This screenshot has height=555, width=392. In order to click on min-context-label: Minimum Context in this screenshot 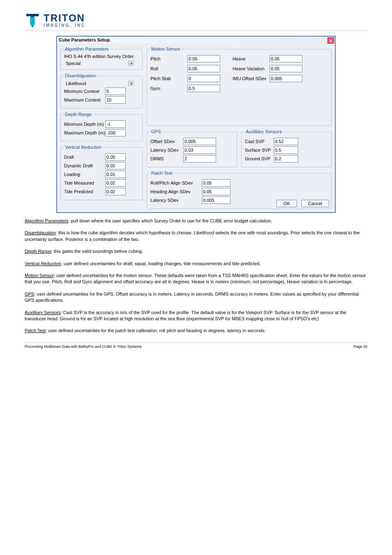, I will do `click(85, 91)`.